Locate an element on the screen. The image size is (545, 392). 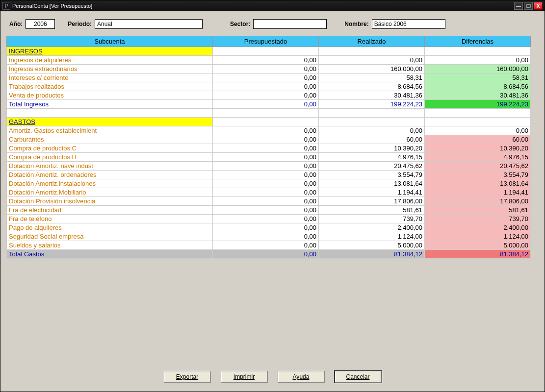
print-button: Imprimir is located at coordinates (244, 377).